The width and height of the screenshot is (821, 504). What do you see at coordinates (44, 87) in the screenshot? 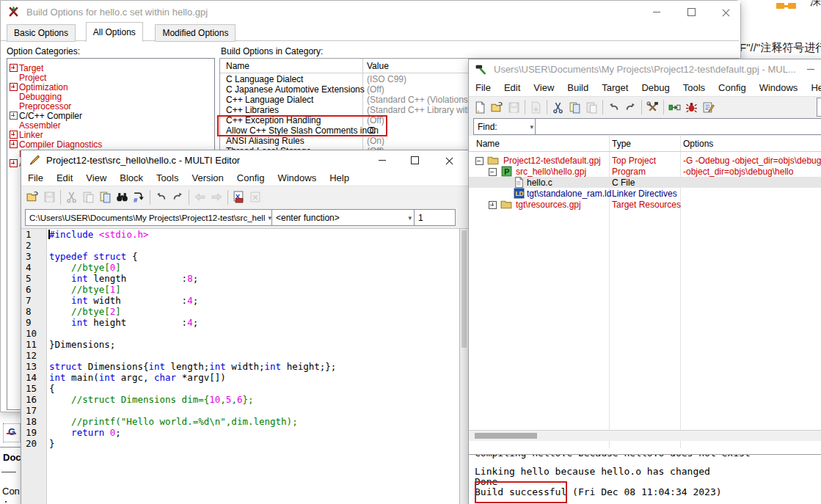
I see `category-item-optimization: Optimization` at bounding box center [44, 87].